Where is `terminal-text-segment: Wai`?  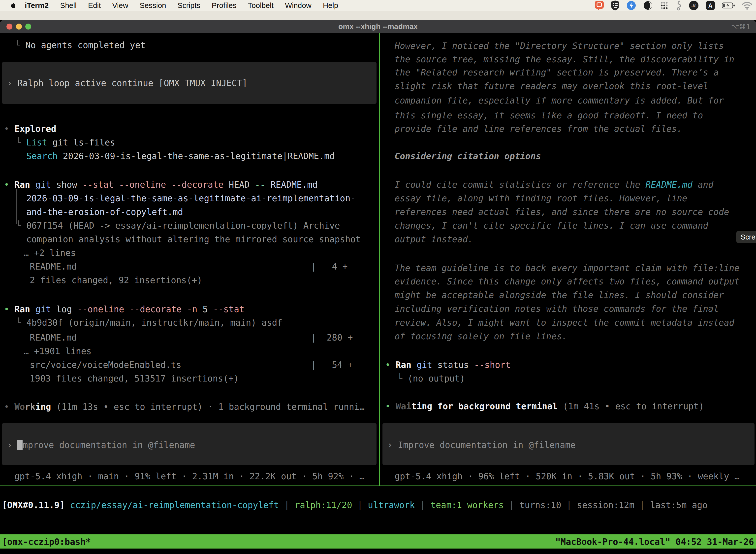 terminal-text-segment: Wai is located at coordinates (403, 406).